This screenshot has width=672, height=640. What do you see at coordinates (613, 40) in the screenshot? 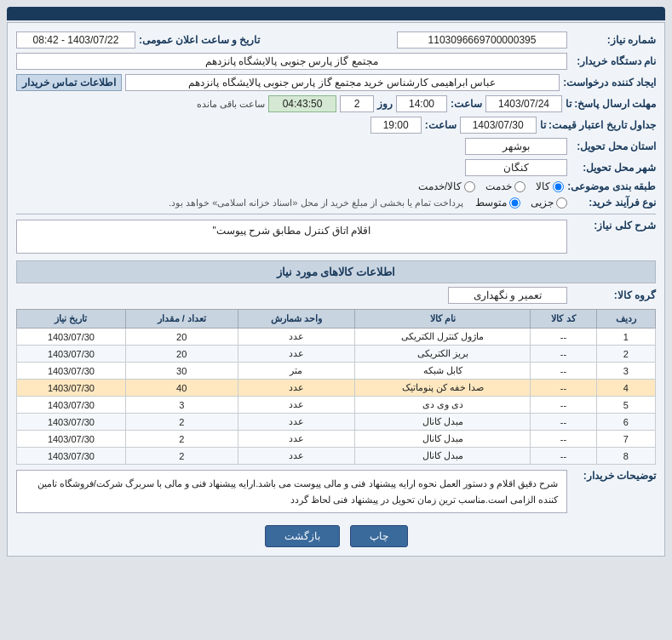
I see `shomara-niaz-label: شماره نیاز:` at bounding box center [613, 40].